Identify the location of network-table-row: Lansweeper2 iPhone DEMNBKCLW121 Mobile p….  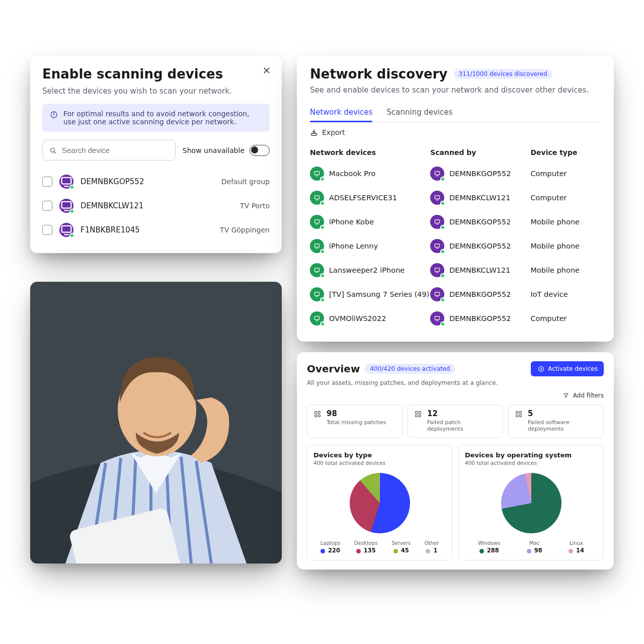
(455, 270).